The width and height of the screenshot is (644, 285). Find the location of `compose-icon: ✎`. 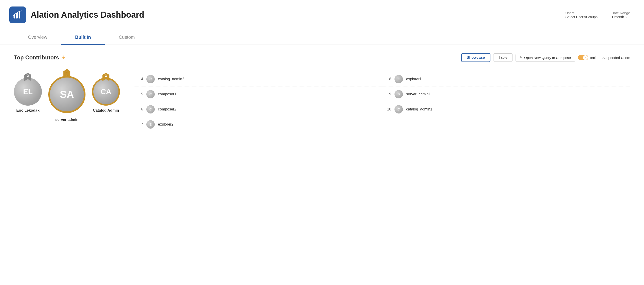

compose-icon: ✎ is located at coordinates (522, 57).